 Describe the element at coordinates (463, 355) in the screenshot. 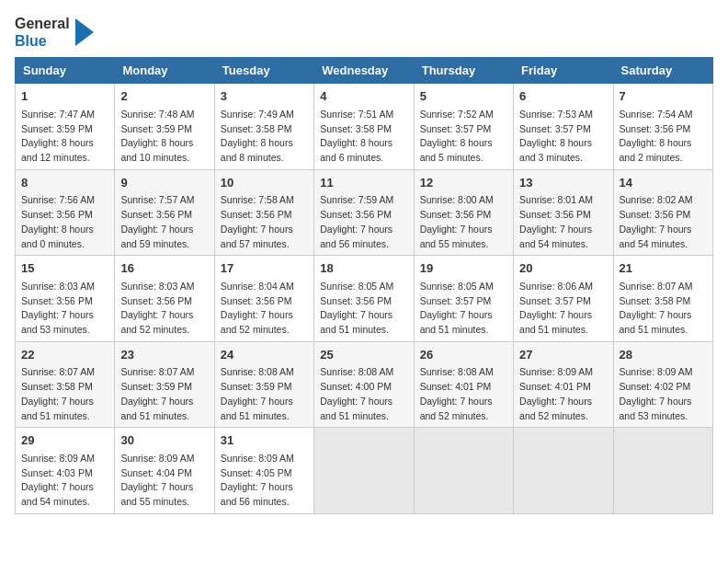

I see `day-number: 26` at that location.